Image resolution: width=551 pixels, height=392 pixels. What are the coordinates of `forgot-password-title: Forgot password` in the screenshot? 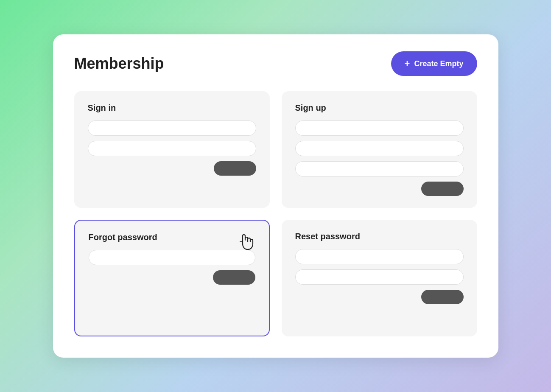 It's located at (172, 238).